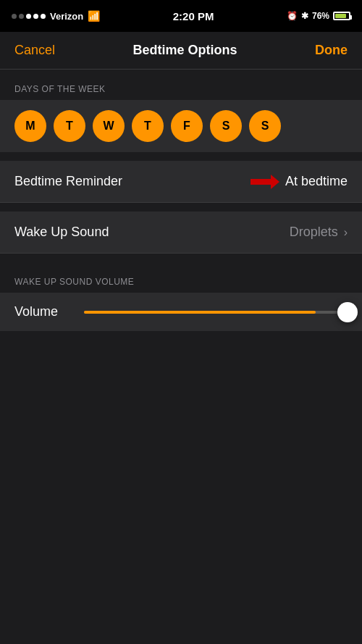 This screenshot has width=362, height=644. Describe the element at coordinates (62, 232) in the screenshot. I see `wake-up-sound-label: Wake Up Sound` at that location.